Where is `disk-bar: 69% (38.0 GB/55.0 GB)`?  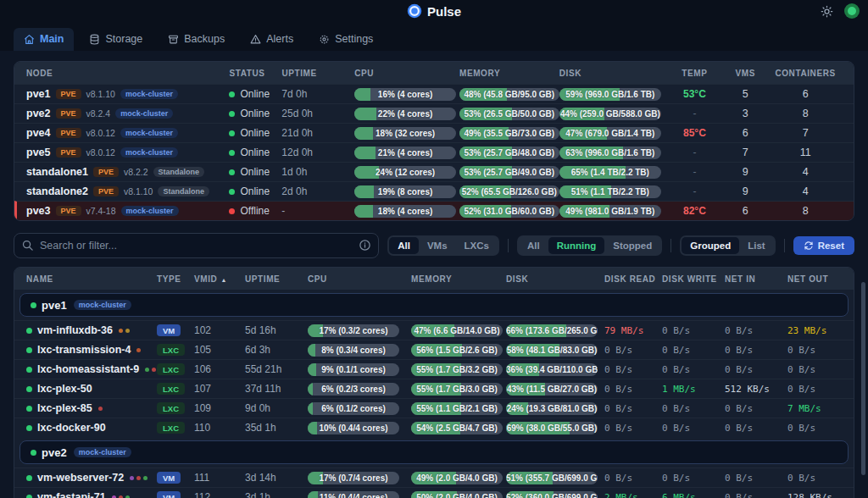 disk-bar: 69% (38.0 GB/55.0 GB) is located at coordinates (552, 429).